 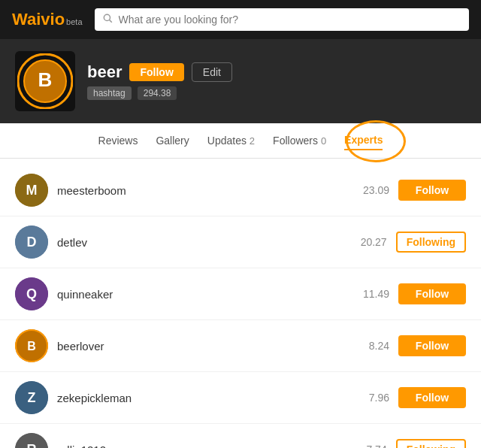 What do you see at coordinates (374, 190) in the screenshot?
I see `expert-score-meesterboom: 23.09` at bounding box center [374, 190].